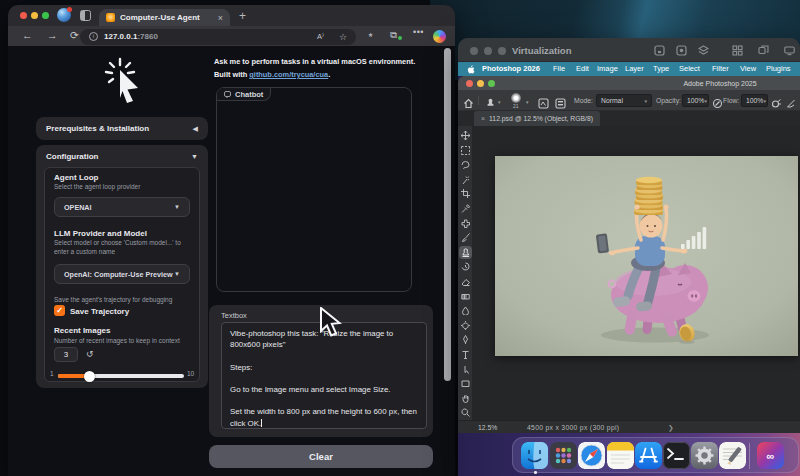 Image resolution: width=800 pixels, height=476 pixels. Describe the element at coordinates (466, 266) in the screenshot. I see `history-brush-tool-icon` at that location.